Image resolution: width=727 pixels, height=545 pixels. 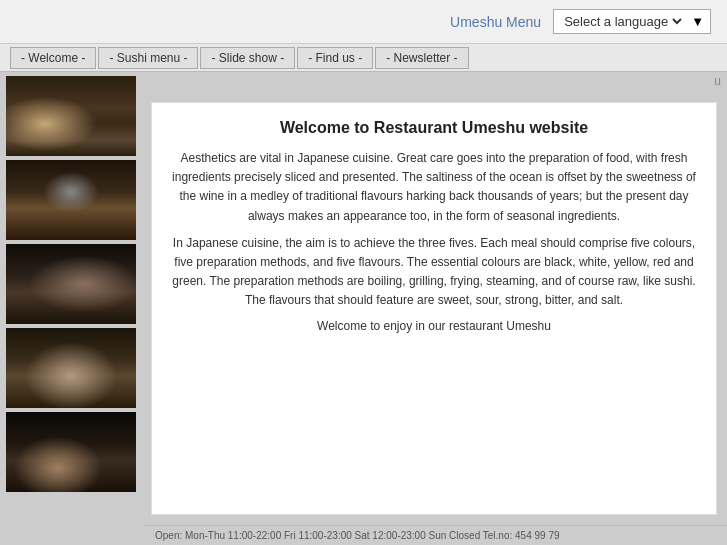 I want to click on top-bar: Umeshu Menu Select a language English Fr…, so click(x=364, y=22).